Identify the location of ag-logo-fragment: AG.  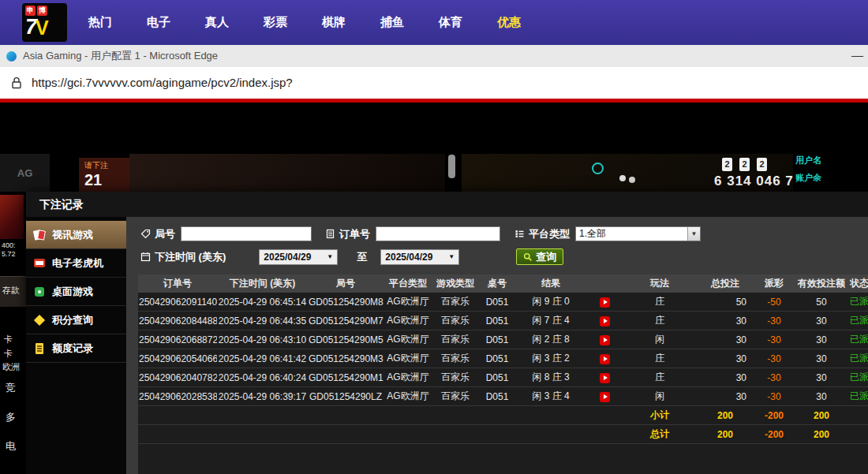
(25, 173).